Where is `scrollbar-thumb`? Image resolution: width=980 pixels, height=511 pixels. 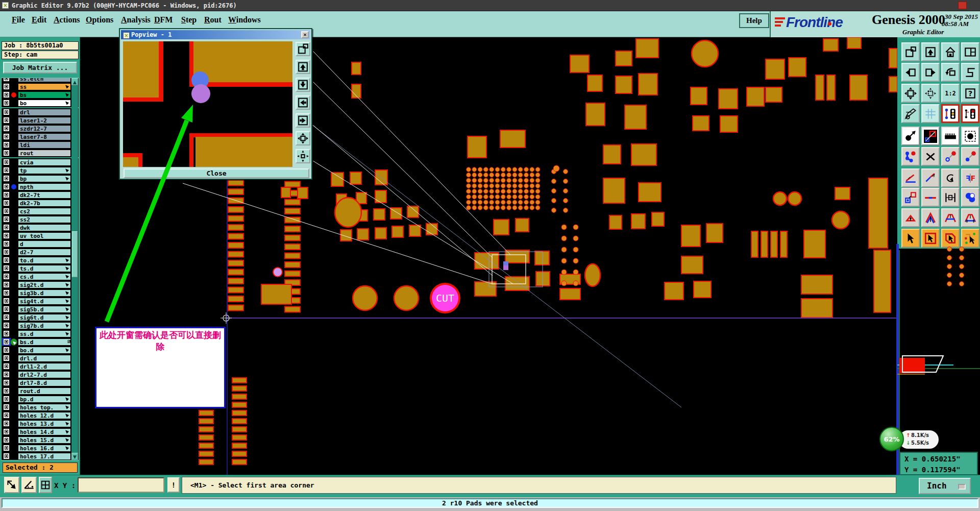
scrollbar-thumb is located at coordinates (75, 254).